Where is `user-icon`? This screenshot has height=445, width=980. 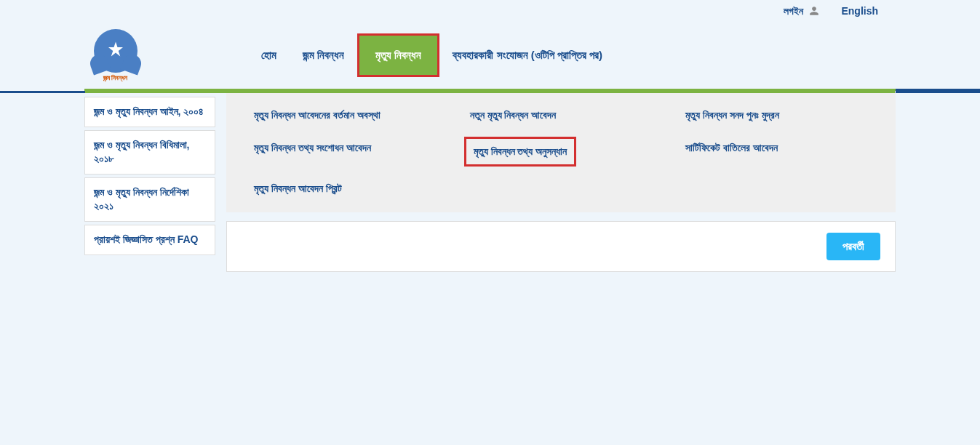
user-icon is located at coordinates (814, 11).